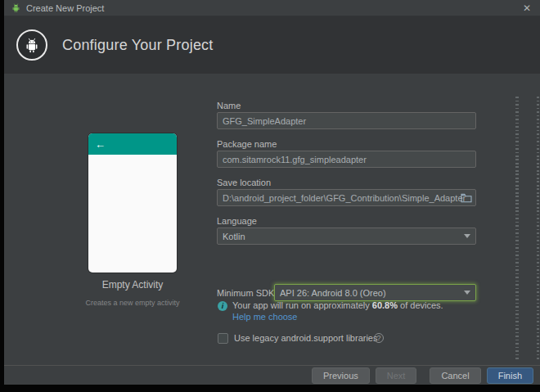  Describe the element at coordinates (133, 285) in the screenshot. I see `template-name: Empty Activity` at that location.